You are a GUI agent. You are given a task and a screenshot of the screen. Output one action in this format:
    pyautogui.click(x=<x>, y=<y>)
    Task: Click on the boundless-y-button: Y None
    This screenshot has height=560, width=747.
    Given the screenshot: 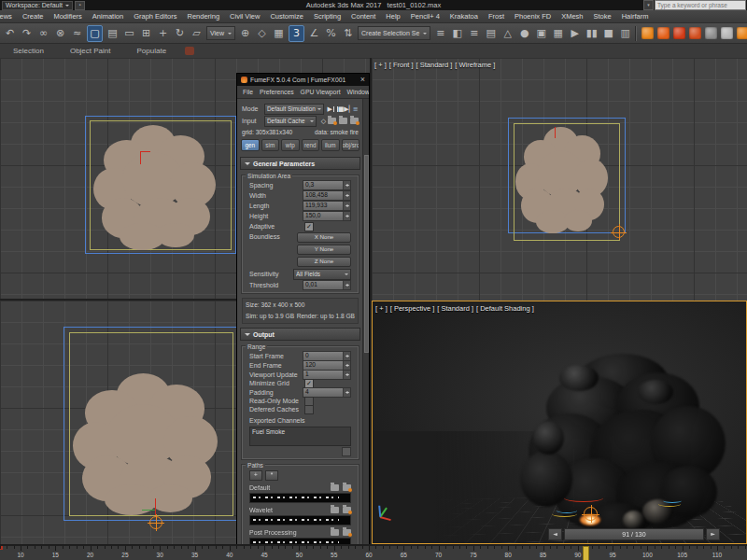 What is the action you would take?
    pyautogui.click(x=324, y=250)
    